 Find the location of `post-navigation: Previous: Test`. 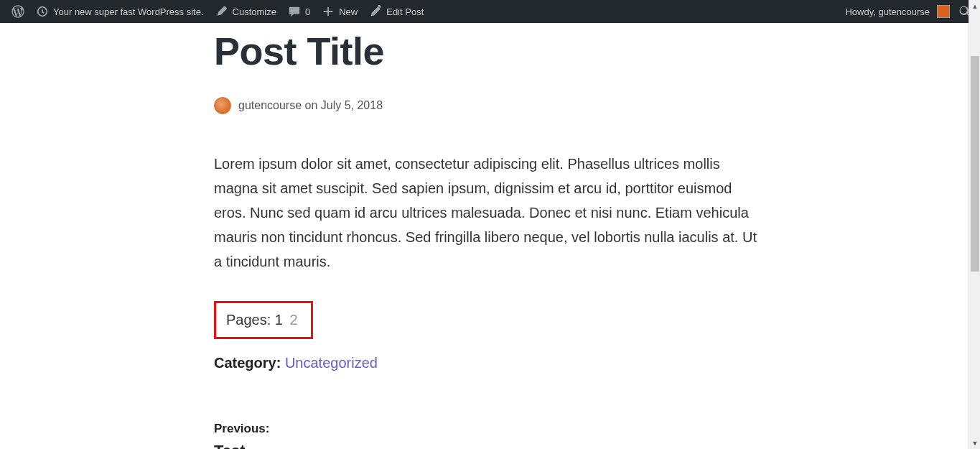

post-navigation: Previous: Test is located at coordinates (487, 435).